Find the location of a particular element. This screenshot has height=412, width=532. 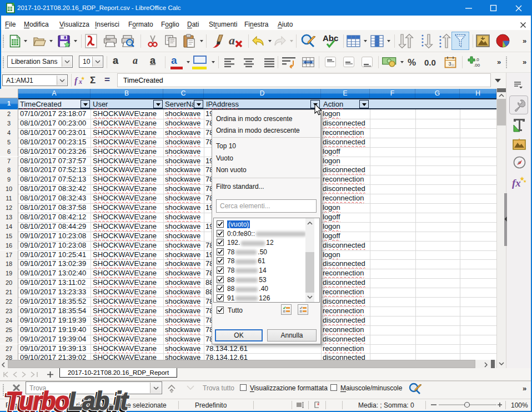

svg-text: .0 is located at coordinates (478, 60).